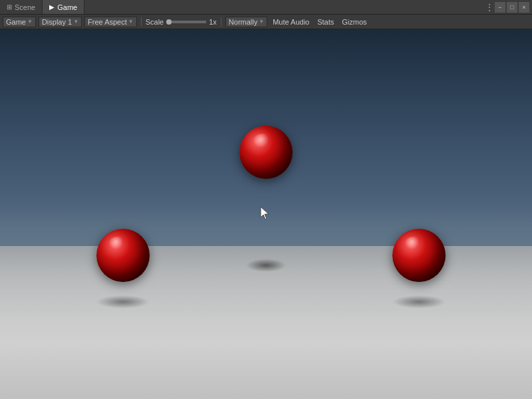  I want to click on shadow-left-ball, so click(123, 302).